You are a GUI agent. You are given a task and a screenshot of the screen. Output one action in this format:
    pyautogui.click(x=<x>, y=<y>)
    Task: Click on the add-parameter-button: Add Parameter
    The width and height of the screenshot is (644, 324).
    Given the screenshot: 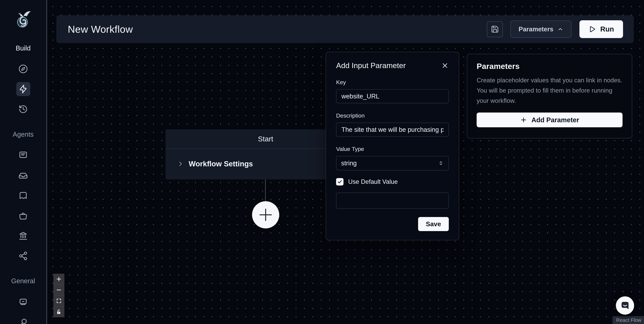 What is the action you would take?
    pyautogui.click(x=550, y=120)
    